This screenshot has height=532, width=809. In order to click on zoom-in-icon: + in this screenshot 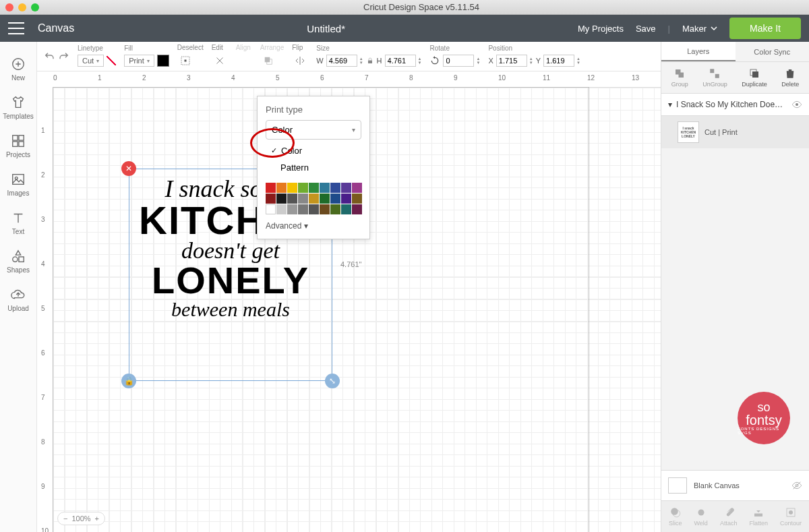, I will do `click(97, 519)`.